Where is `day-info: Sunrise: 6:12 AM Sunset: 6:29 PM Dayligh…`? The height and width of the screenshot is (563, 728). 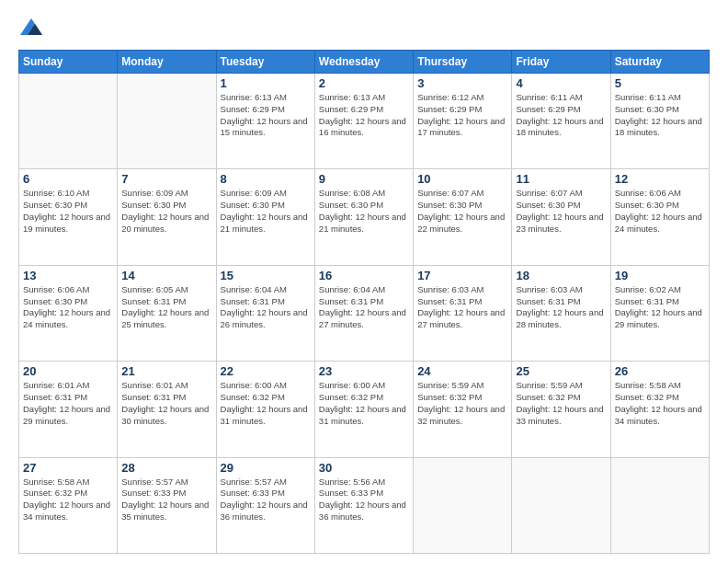
day-info: Sunrise: 6:12 AM Sunset: 6:29 PM Dayligh… is located at coordinates (462, 116).